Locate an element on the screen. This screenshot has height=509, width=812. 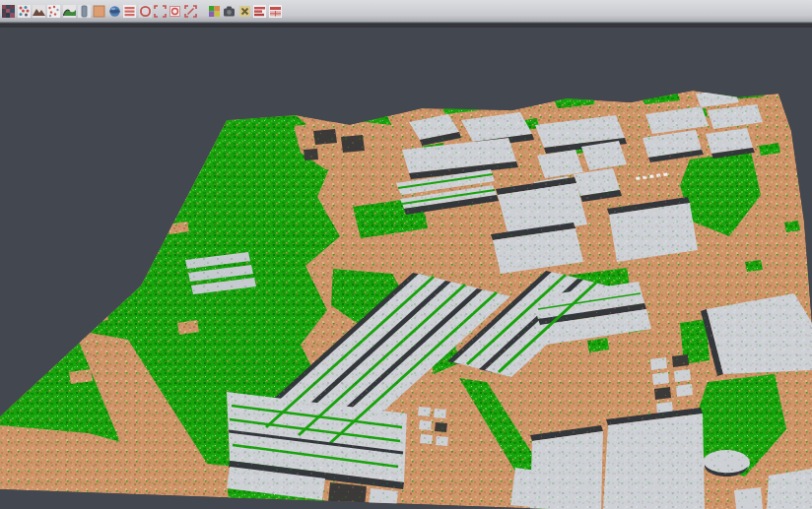
crop-marks-icon is located at coordinates (191, 12).